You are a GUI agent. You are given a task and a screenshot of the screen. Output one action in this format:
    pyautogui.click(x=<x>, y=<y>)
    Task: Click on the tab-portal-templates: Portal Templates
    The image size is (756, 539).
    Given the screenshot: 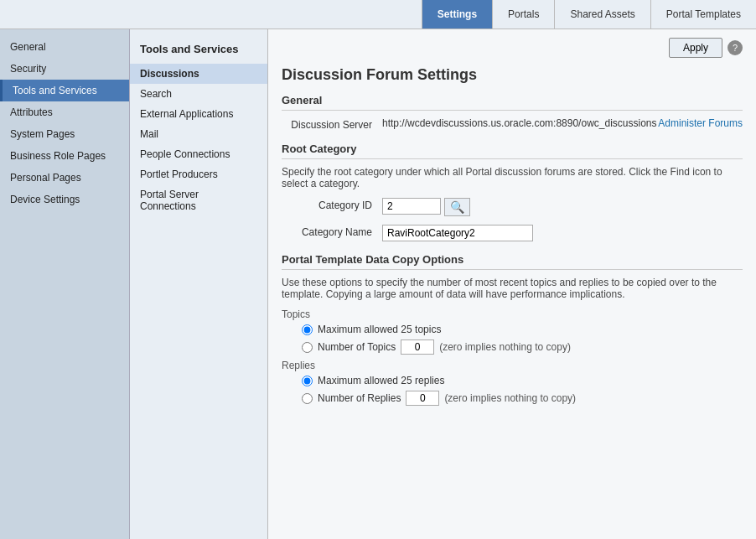 What is the action you would take?
    pyautogui.click(x=703, y=14)
    